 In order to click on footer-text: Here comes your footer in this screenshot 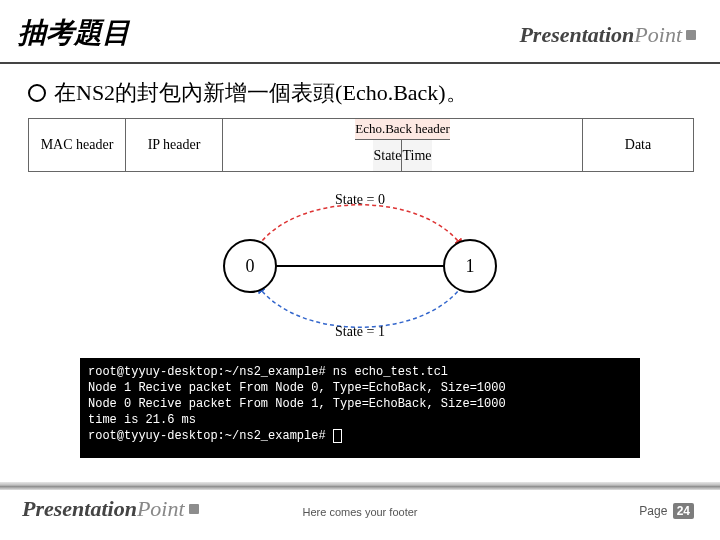, I will do `click(360, 512)`.